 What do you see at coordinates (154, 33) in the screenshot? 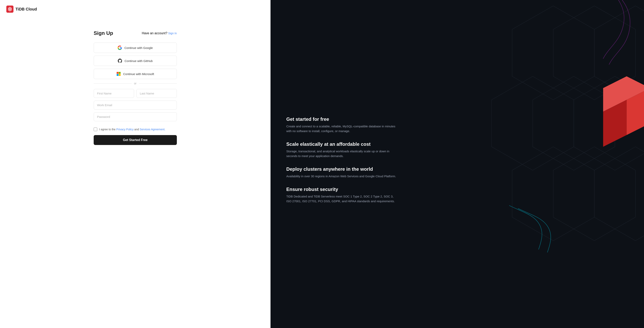
I see `have-account-label: Have an account?` at bounding box center [154, 33].